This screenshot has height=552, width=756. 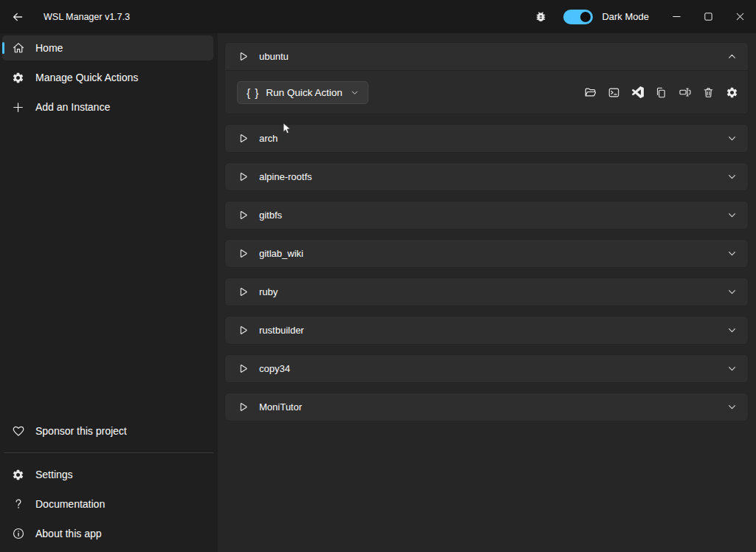 What do you see at coordinates (275, 369) in the screenshot?
I see `instance-name: copy34` at bounding box center [275, 369].